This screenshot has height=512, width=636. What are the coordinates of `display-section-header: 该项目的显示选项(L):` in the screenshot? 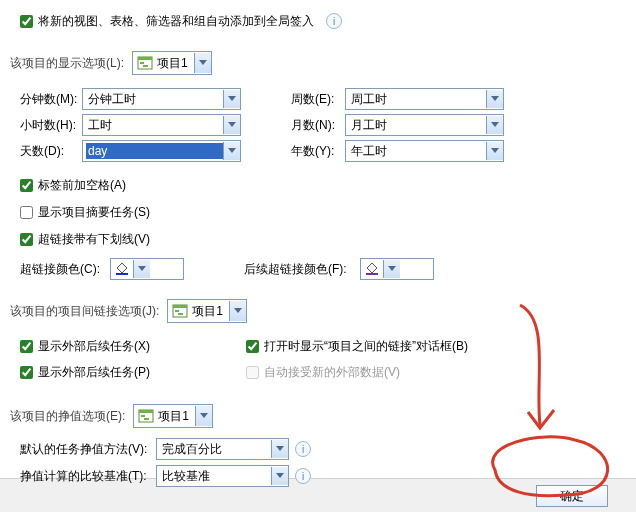 It's located at (67, 64).